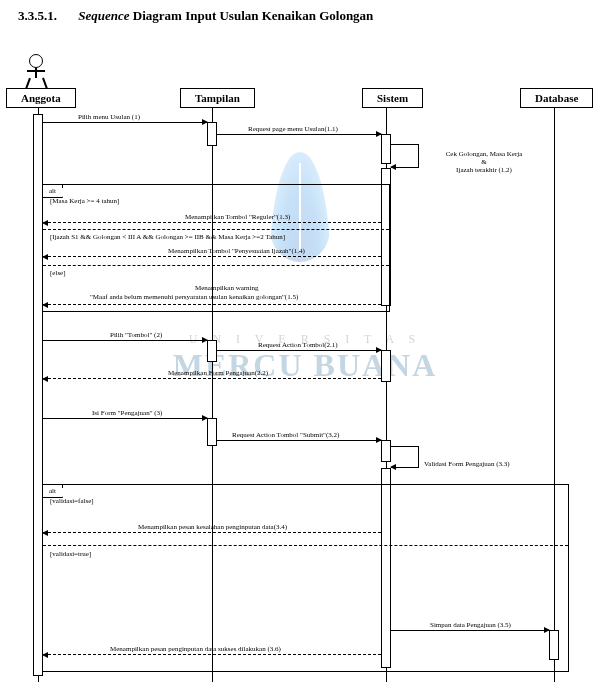 The height and width of the screenshot is (693, 608). What do you see at coordinates (136, 335) in the screenshot?
I see `label-msg-2: Pilih "Tombol" (2)` at bounding box center [136, 335].